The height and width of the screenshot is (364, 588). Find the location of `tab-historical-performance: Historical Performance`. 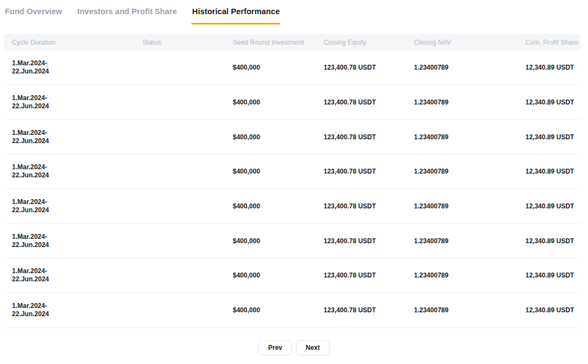

tab-historical-performance: Historical Performance is located at coordinates (236, 12).